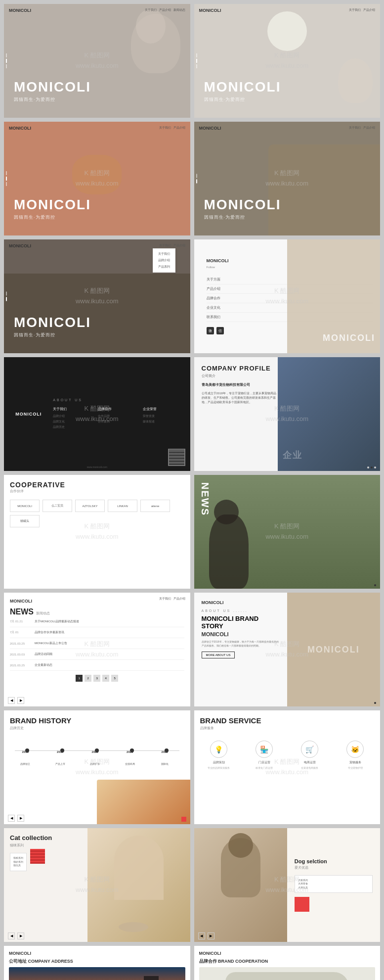  What do you see at coordinates (22, 654) in the screenshot?
I see `news-date-4: 2021.03.03` at bounding box center [22, 654].